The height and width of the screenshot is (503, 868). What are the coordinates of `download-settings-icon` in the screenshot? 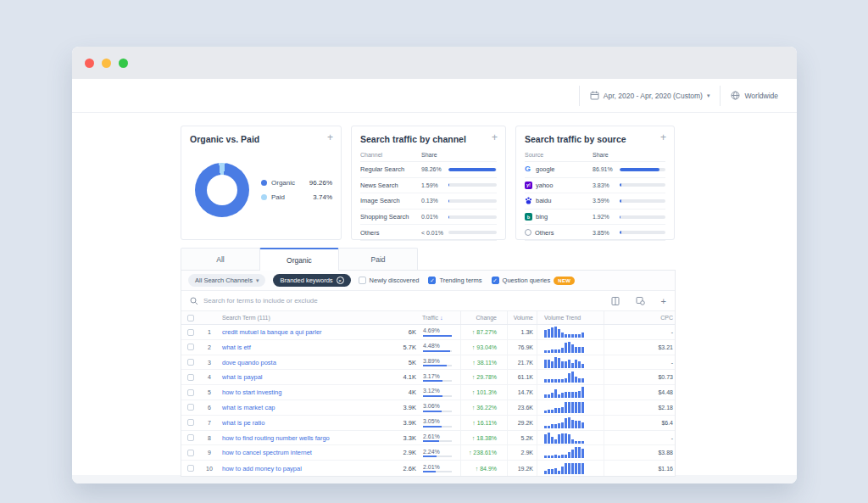 It's located at (641, 300).